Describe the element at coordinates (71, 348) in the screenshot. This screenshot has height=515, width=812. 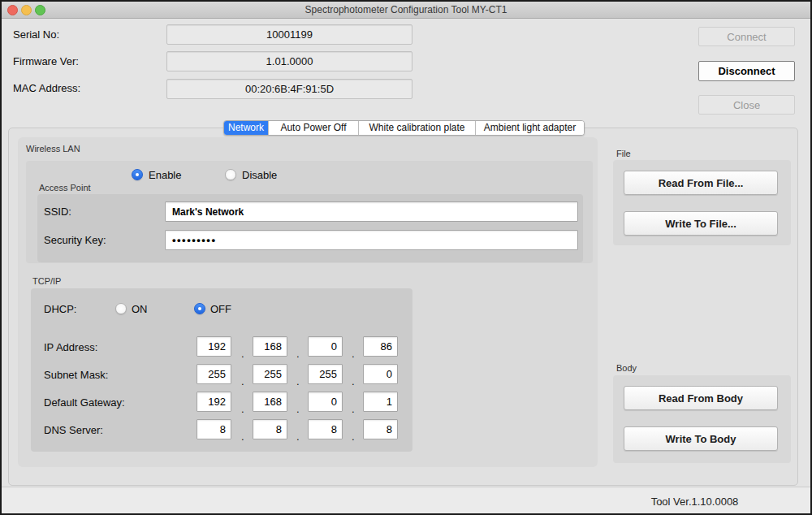
I see `ip-address-label: IP Address:` at that location.